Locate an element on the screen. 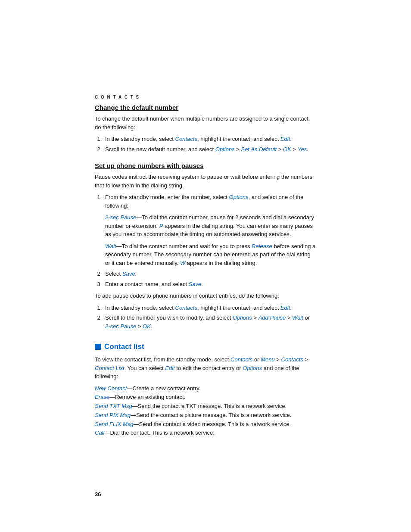 This screenshot has width=411, height=532. list-item-new-contact: New Contact—Create a new contact entry. is located at coordinates (206, 389).